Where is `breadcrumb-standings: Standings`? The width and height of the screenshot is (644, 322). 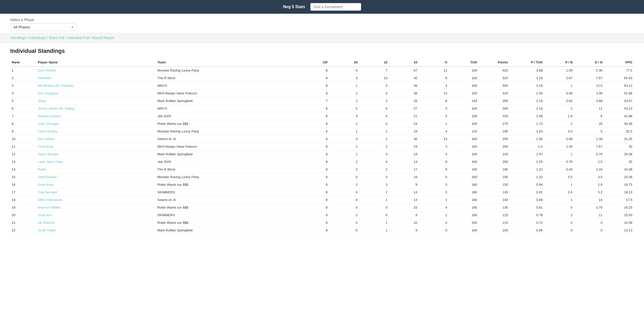
breadcrumb-standings: Standings is located at coordinates (18, 38).